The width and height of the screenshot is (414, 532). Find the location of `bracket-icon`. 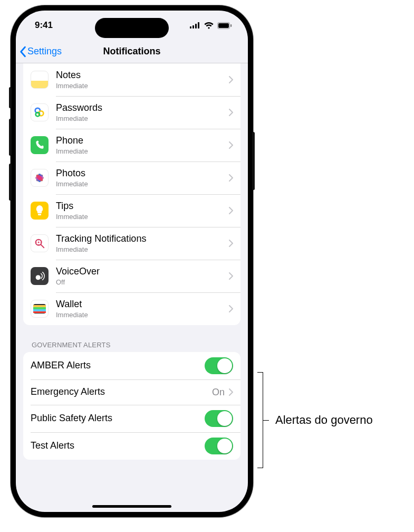

bracket-icon is located at coordinates (263, 420).